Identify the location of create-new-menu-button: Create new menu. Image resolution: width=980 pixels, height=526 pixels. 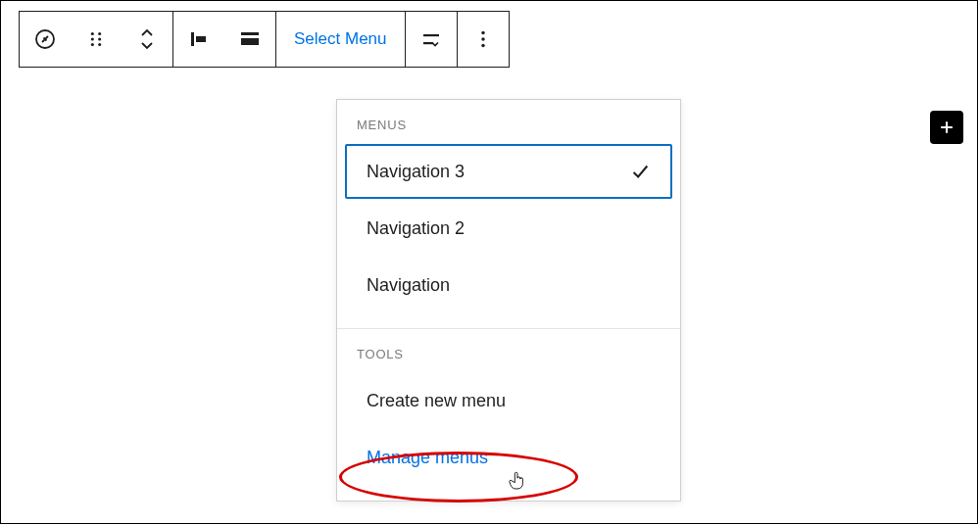
(509, 401).